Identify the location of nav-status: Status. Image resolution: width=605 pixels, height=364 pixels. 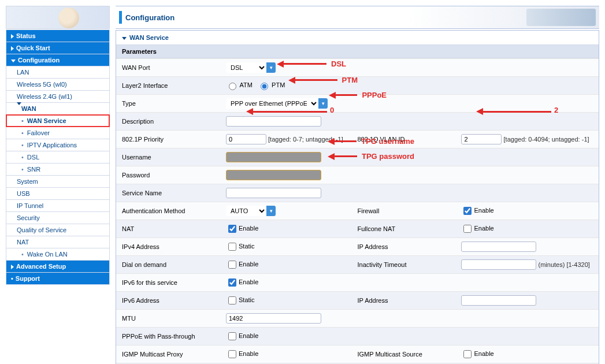
(58, 36).